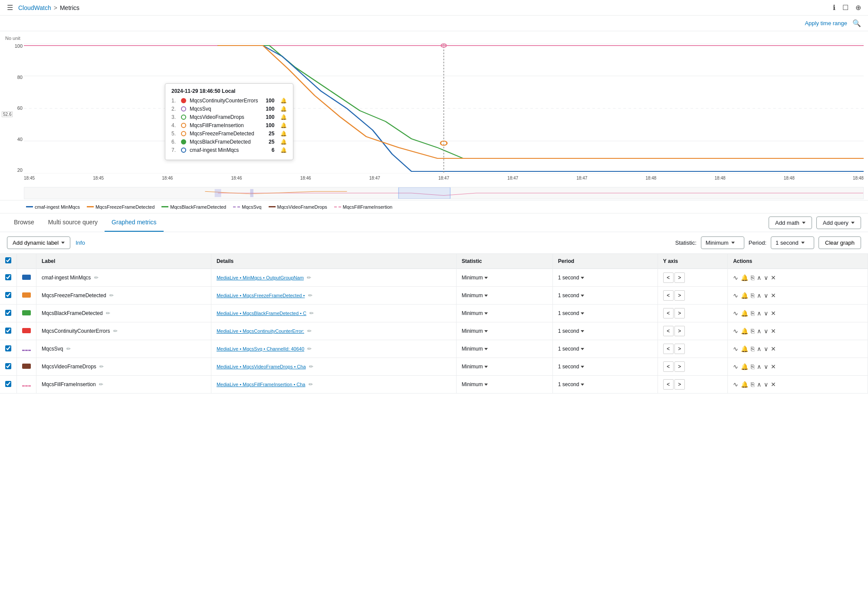  I want to click on clear-graph-button: Clear graph, so click(840, 243).